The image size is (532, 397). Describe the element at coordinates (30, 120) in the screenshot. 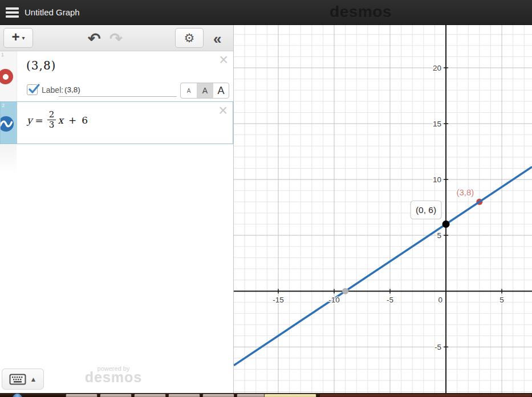

I see `equation-lhs: y` at that location.